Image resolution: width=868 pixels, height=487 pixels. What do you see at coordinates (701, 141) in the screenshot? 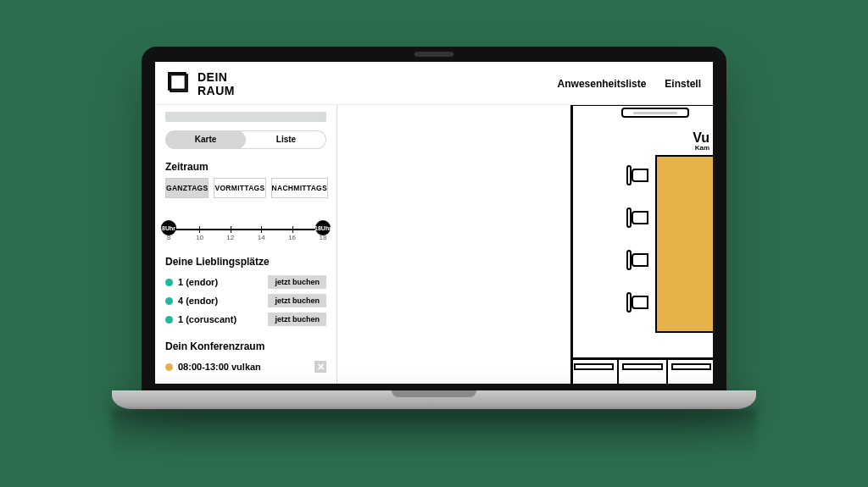
I see `room-label: Vu Kam` at bounding box center [701, 141].